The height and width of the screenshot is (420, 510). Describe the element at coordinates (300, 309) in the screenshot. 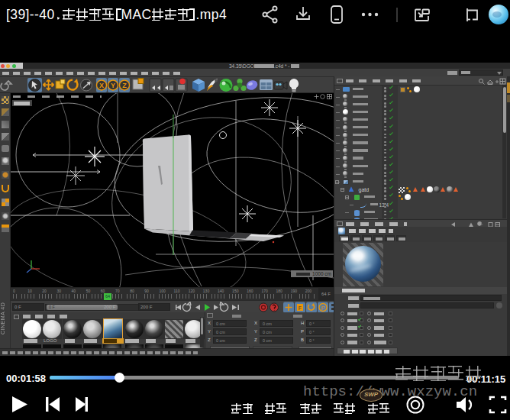

I see `svg-text: F` at that location.